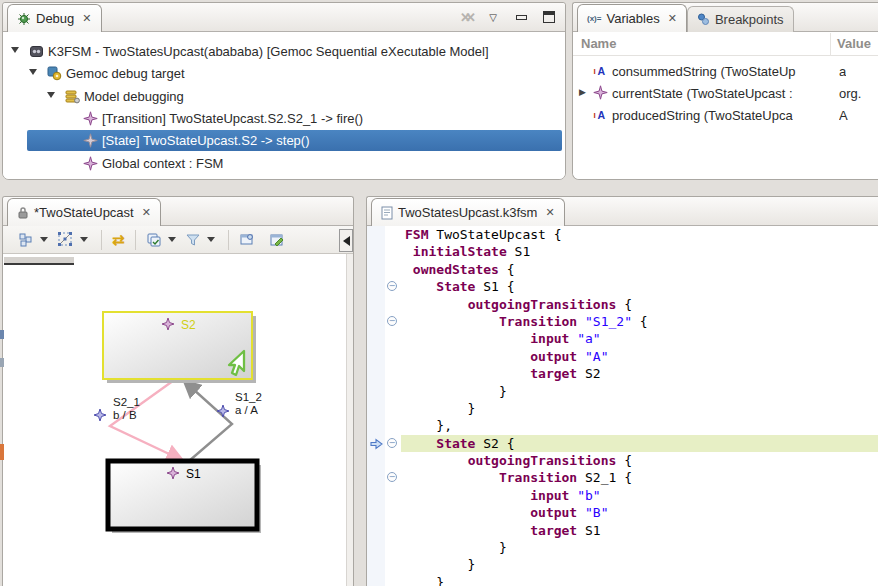 The image size is (878, 586). What do you see at coordinates (622, 234) in the screenshot?
I see `code-line: FSM TwoStateUpcast {` at bounding box center [622, 234].